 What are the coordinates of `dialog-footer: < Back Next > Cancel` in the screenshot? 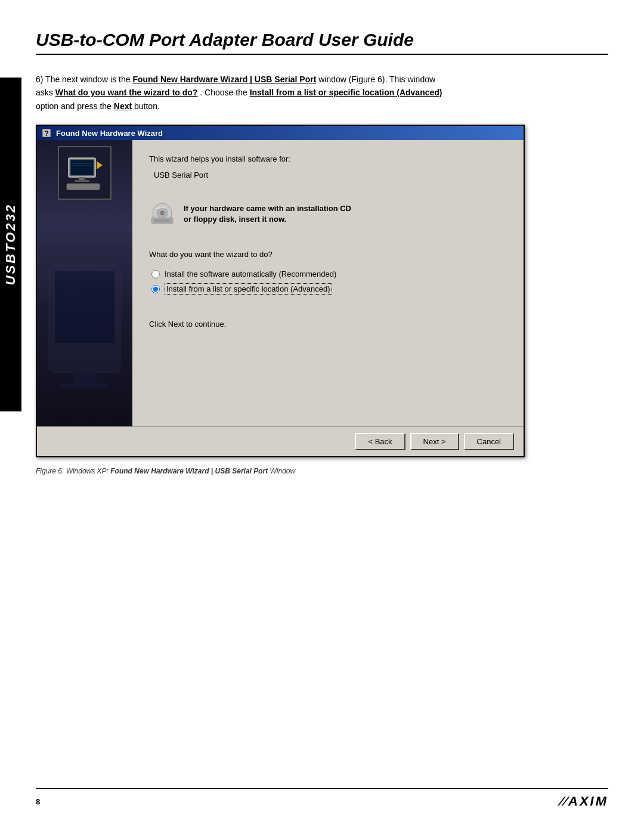 It's located at (280, 441).